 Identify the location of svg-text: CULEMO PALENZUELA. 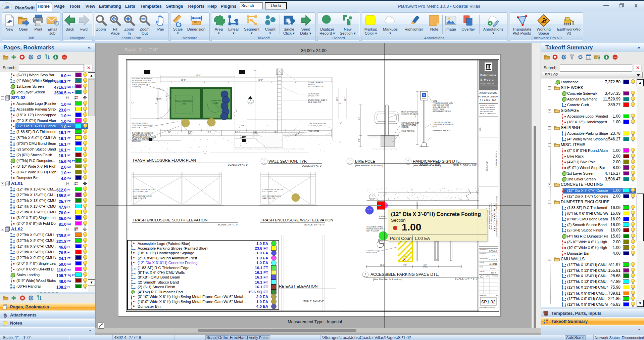
(497, 160).